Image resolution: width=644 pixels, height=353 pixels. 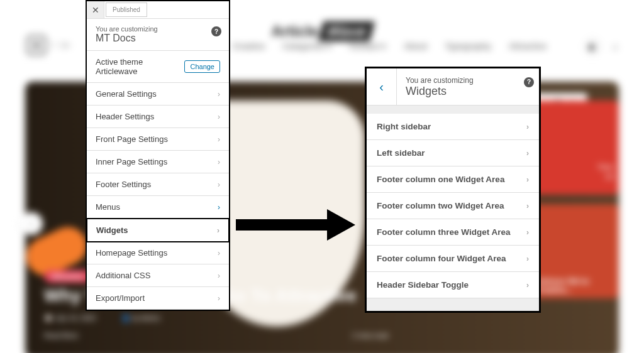 I want to click on site-name: MT Docs, so click(x=158, y=38).